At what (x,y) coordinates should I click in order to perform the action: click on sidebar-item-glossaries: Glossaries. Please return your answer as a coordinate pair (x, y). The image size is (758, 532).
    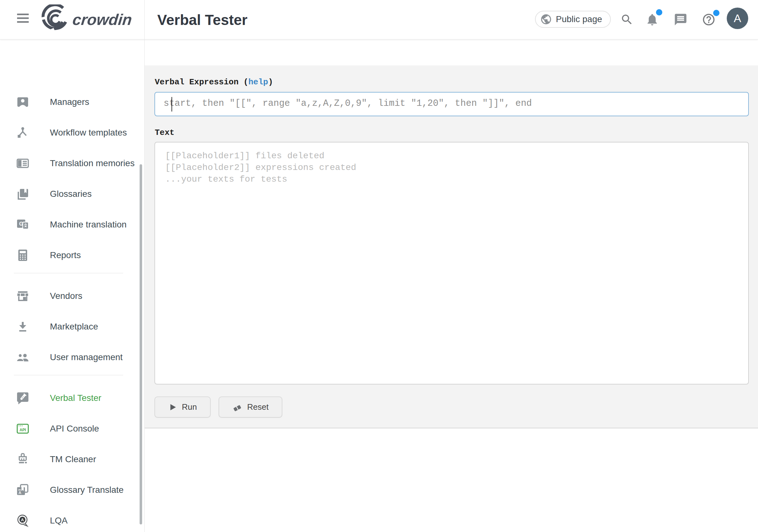
    Looking at the image, I should click on (72, 194).